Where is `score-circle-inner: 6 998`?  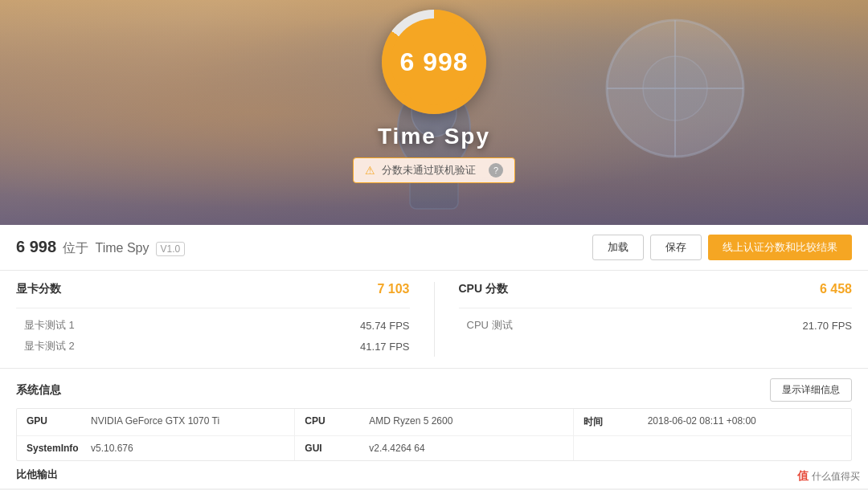 score-circle-inner: 6 998 is located at coordinates (434, 62).